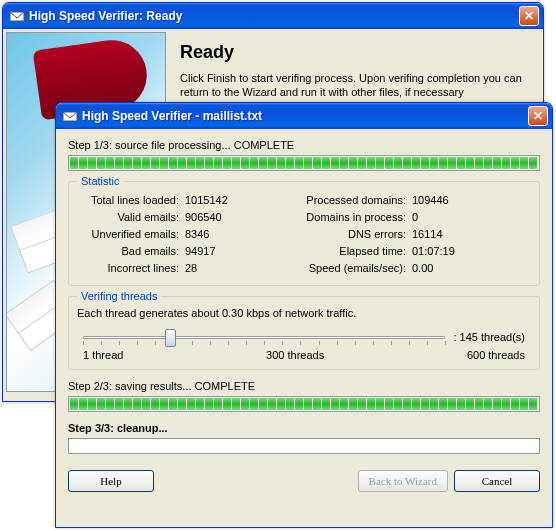 The height and width of the screenshot is (531, 556). I want to click on stat-label: Elapsed time:, so click(358, 252).